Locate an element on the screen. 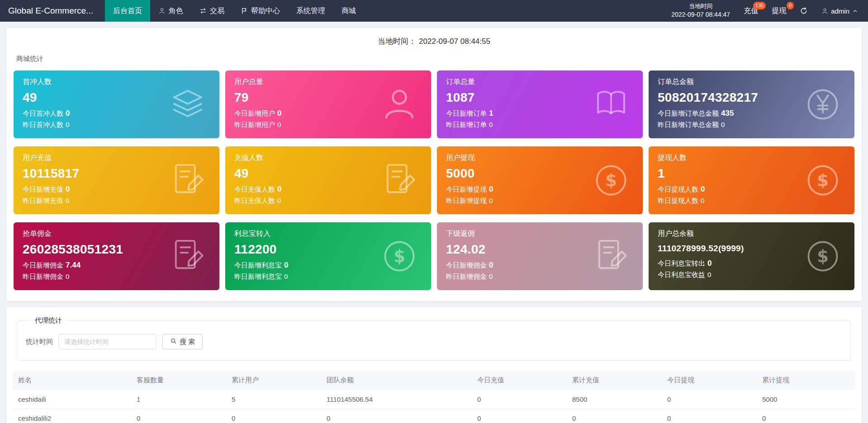 This screenshot has width=868, height=423. table-header-cell: 姓名 is located at coordinates (72, 381).